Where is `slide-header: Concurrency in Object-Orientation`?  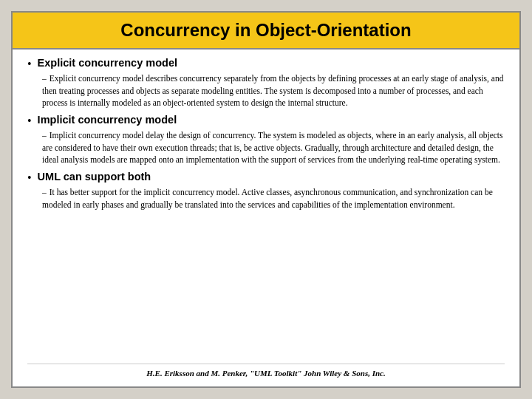 slide-header: Concurrency in Object-Orientation is located at coordinates (266, 31).